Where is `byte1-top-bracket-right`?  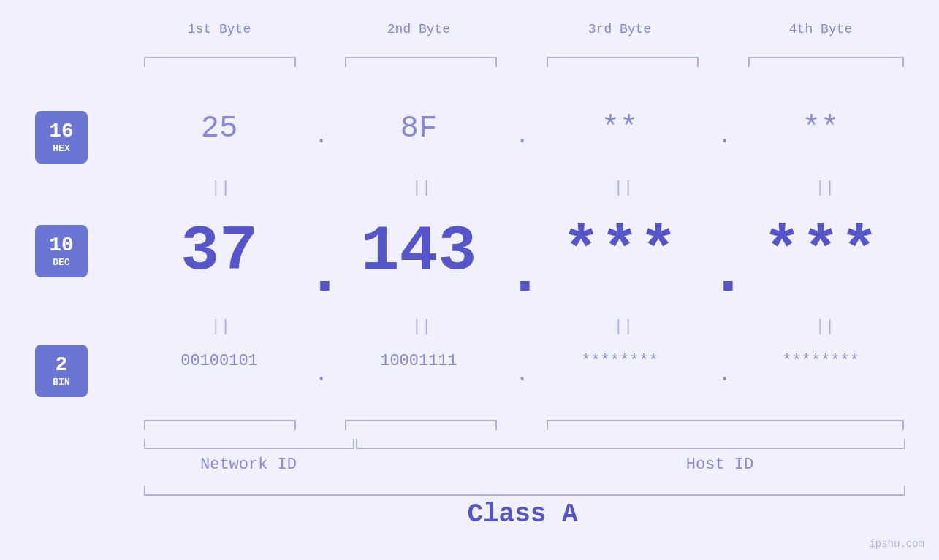 byte1-top-bracket-right is located at coordinates (295, 62).